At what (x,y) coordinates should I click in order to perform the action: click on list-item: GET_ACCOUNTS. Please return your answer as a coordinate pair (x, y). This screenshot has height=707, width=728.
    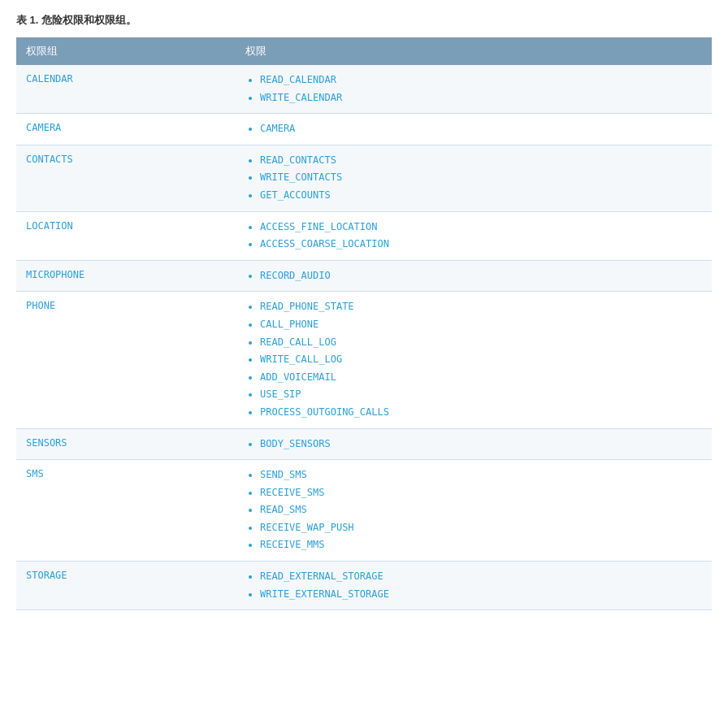
    Looking at the image, I should click on (481, 196).